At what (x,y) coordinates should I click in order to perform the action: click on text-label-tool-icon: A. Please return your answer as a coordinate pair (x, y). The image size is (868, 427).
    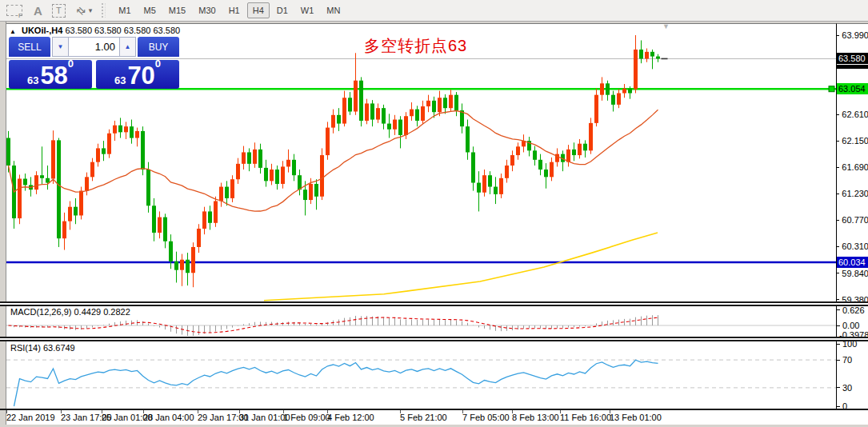
    Looking at the image, I should click on (38, 11).